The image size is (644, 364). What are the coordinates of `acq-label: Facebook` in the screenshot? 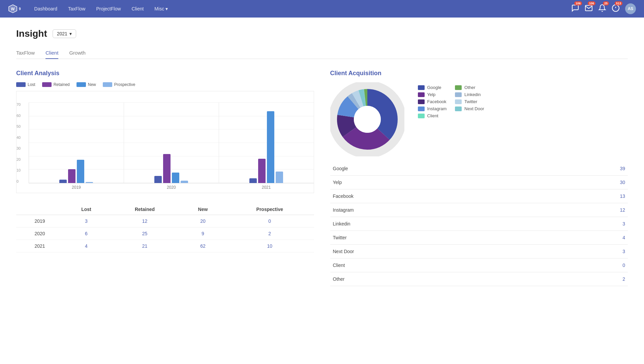 It's located at (437, 196).